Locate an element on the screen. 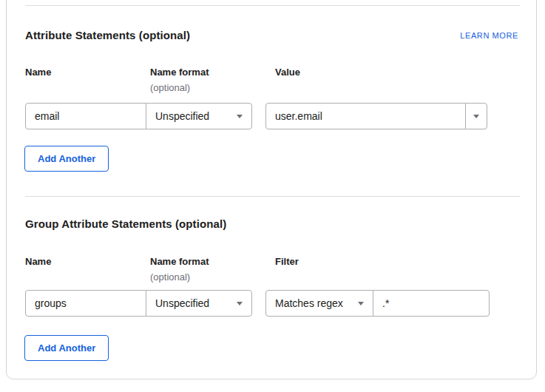 This screenshot has width=545, height=392. group-filter-type-select-value: Matches regex is located at coordinates (309, 303).